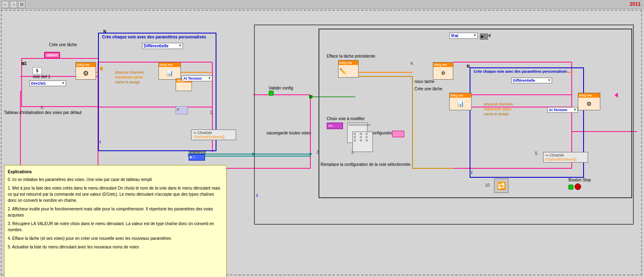 Image resolution: width=644 pixels, height=277 pixels. I want to click on explanation-title: Explications, so click(115, 172).